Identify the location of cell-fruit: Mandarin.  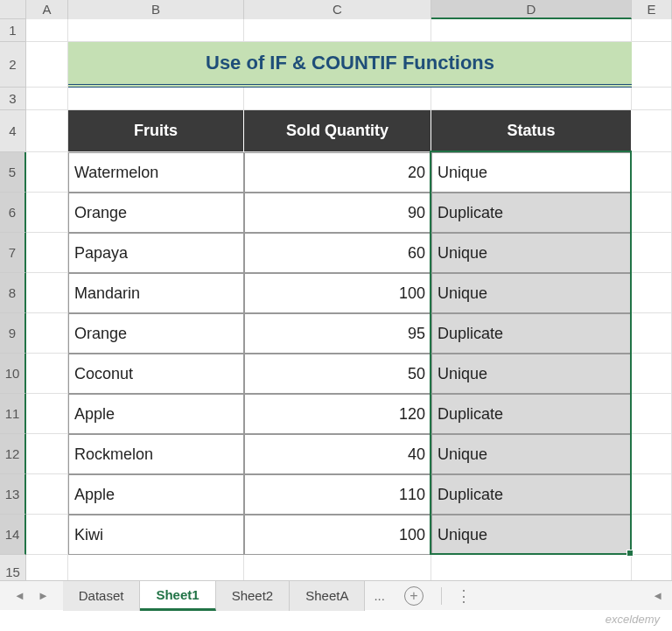
(156, 293).